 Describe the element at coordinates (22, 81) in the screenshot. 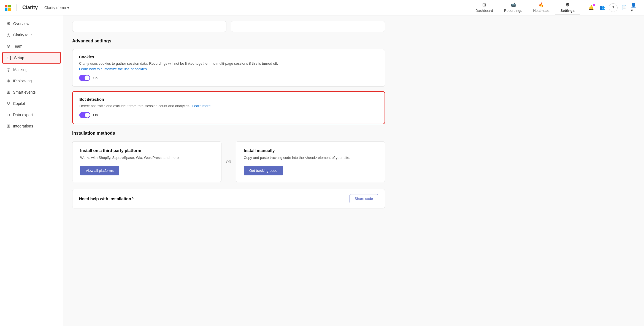

I see `sidebar-item-ip-blocking-label: IP blocking` at that location.